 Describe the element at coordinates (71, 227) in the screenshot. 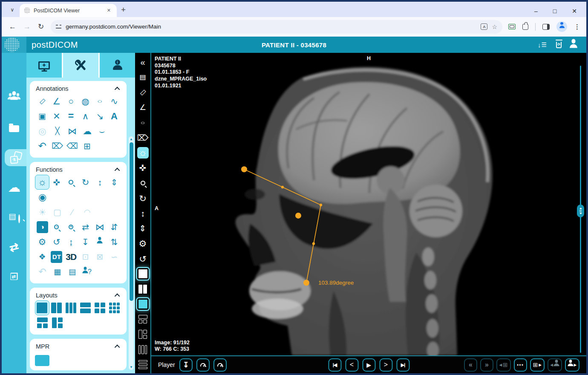

I see `zoom-in-tool: +` at that location.